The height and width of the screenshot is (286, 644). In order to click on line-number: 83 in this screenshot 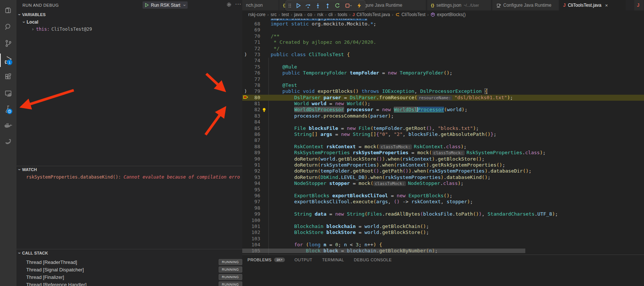, I will do `click(255, 116)`.